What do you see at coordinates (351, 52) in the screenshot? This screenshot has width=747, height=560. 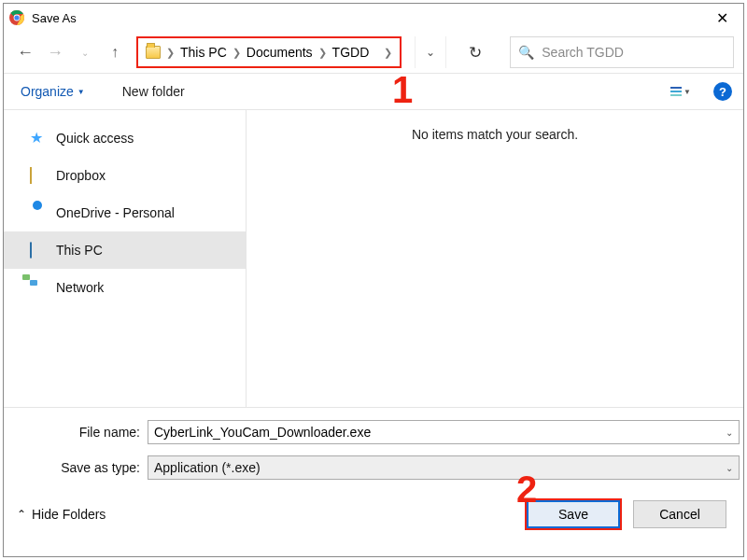 I see `breadcrumb-segment: TGDD` at bounding box center [351, 52].